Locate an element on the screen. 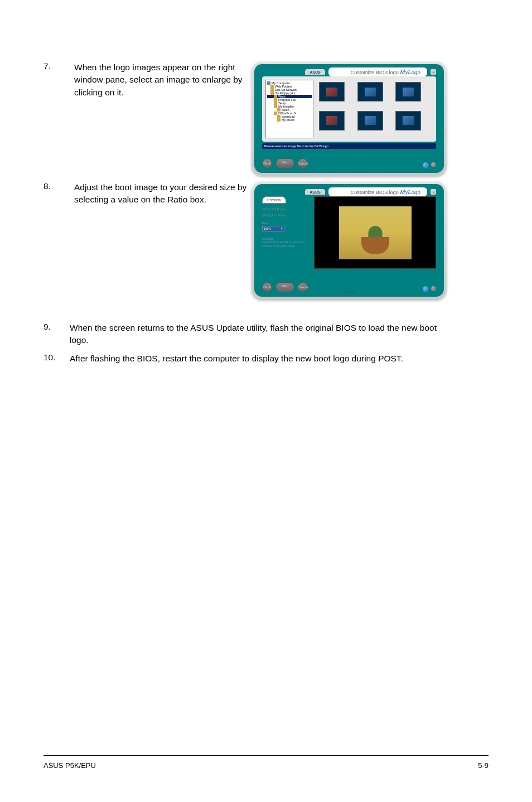 This screenshot has height=802, width=532. ratio-label: Ratio is located at coordinates (286, 223).